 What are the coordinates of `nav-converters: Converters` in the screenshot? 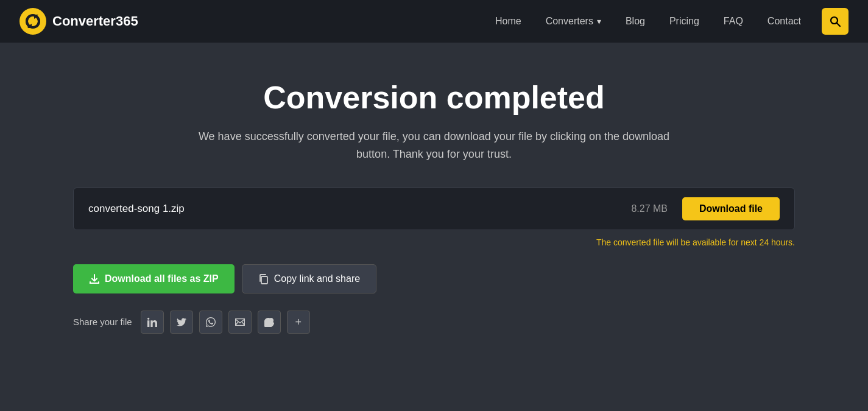 It's located at (574, 21).